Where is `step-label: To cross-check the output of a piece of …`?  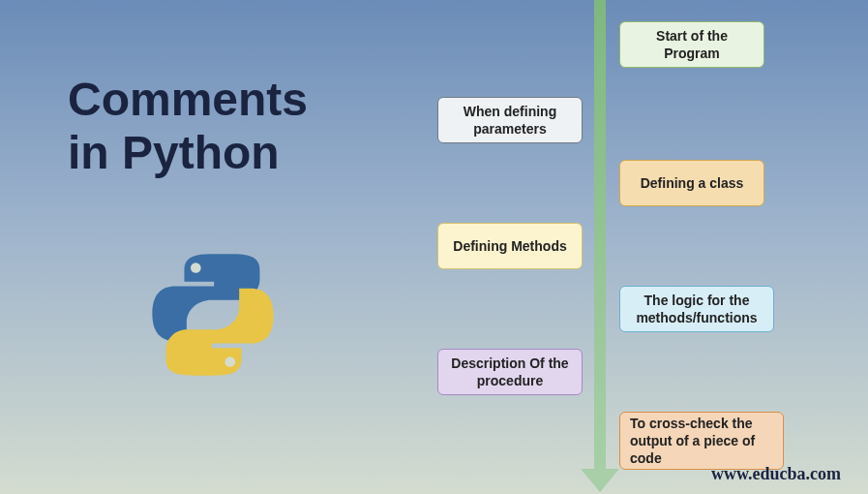 step-label: To cross-check the output of a piece of … is located at coordinates (702, 442).